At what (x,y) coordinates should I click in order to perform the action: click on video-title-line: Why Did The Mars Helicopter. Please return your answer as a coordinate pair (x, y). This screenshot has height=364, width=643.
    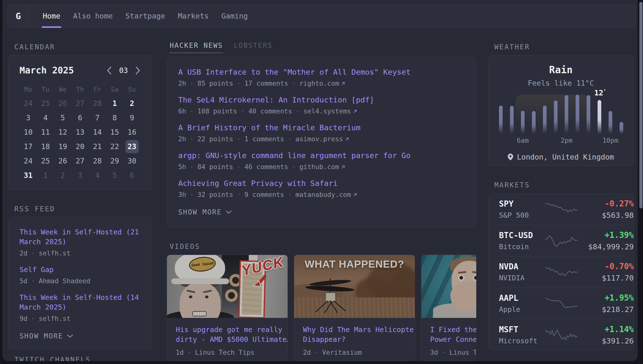
    Looking at the image, I should click on (354, 330).